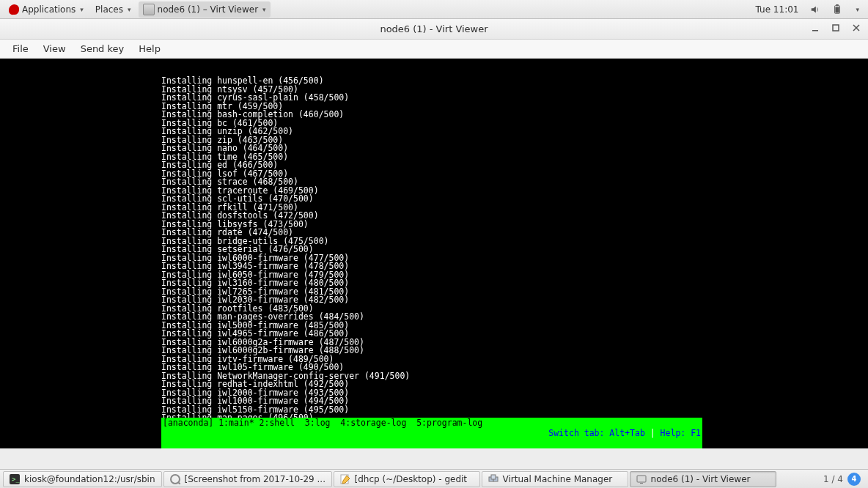 This screenshot has height=488, width=868. What do you see at coordinates (82, 479) in the screenshot?
I see `taskbar-item: >_kiosk@foundation12:/usr/sbin` at bounding box center [82, 479].